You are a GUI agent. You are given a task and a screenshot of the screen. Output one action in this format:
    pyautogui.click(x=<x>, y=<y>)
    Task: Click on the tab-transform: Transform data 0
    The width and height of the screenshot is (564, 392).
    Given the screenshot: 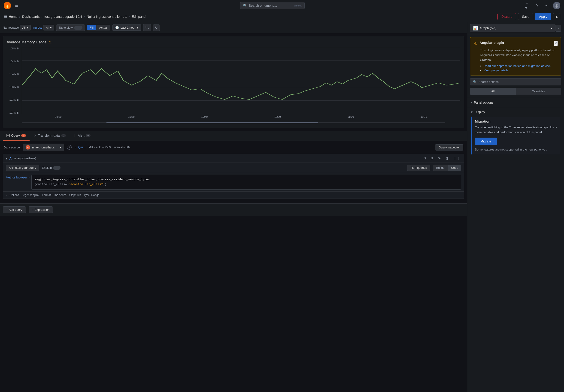 What is the action you would take?
    pyautogui.click(x=50, y=136)
    